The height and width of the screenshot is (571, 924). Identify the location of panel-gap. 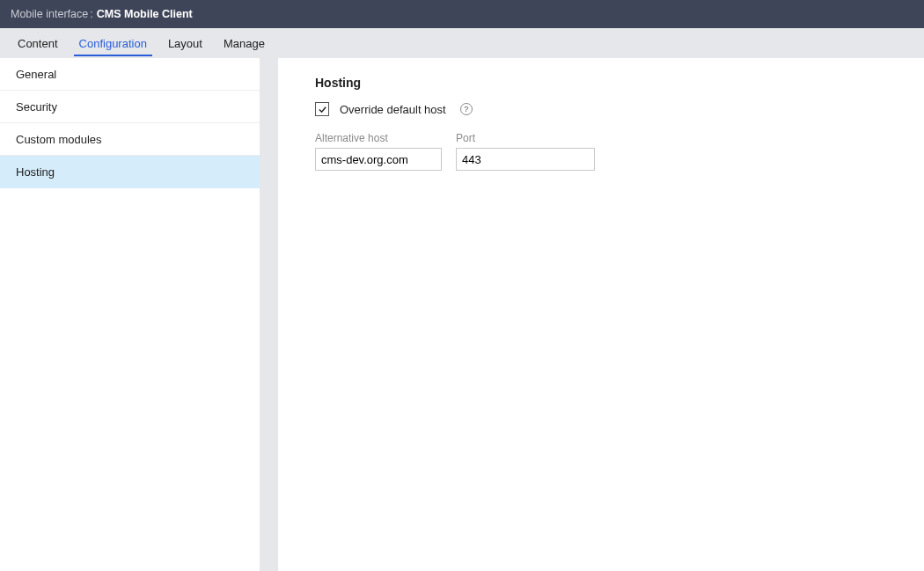
(269, 315).